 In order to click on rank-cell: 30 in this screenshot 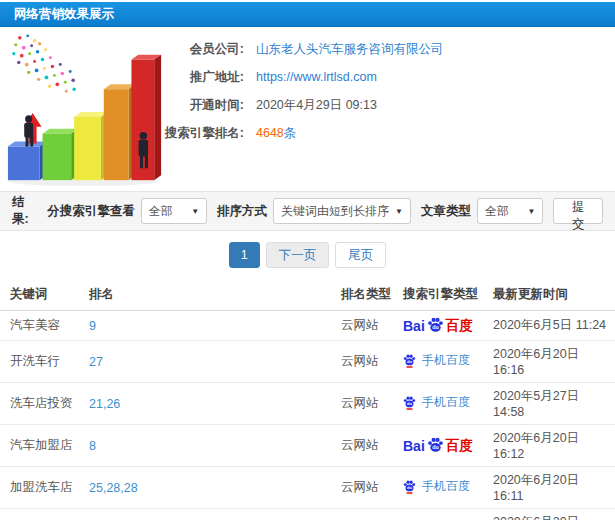, I will do `click(211, 514)`.